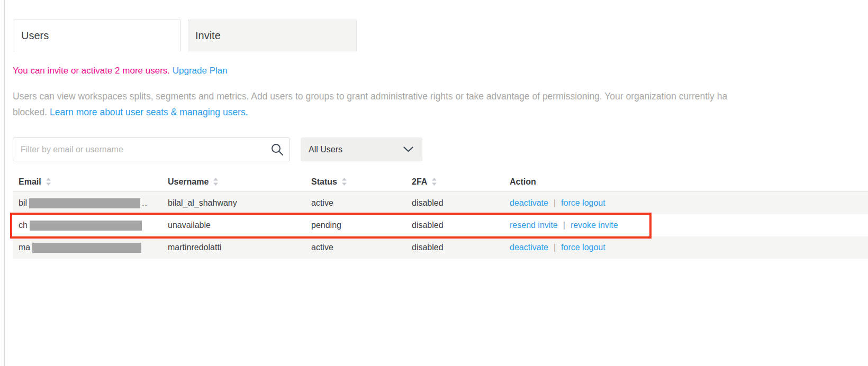 Image resolution: width=868 pixels, height=366 pixels. I want to click on username-cell: martinredolatti, so click(195, 248).